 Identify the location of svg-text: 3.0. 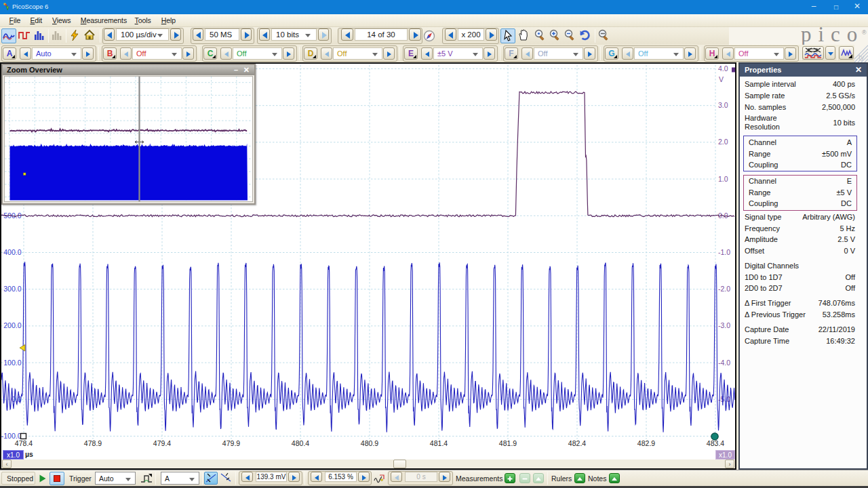
(723, 105).